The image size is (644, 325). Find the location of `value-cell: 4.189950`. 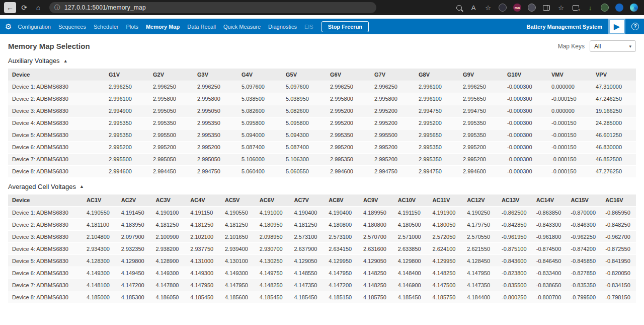

value-cell: 4.189950 is located at coordinates (376, 213).